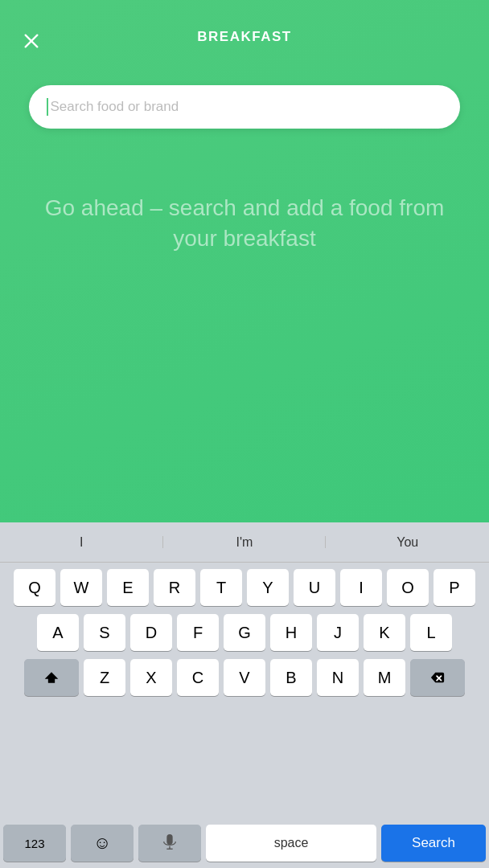 This screenshot has height=868, width=489. Describe the element at coordinates (51, 678) in the screenshot. I see `shift-icon` at that location.